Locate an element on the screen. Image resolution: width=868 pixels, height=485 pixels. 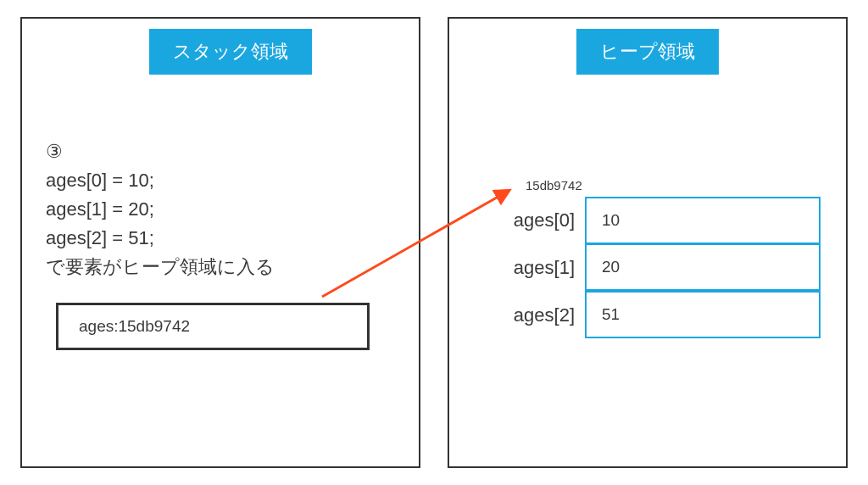
heap-cell: 20 is located at coordinates (703, 267).